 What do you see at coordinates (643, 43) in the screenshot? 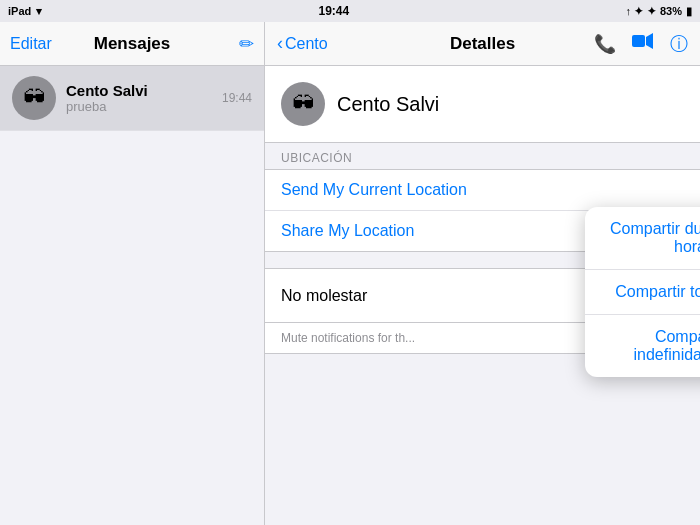
I see `video-icon` at bounding box center [643, 43].